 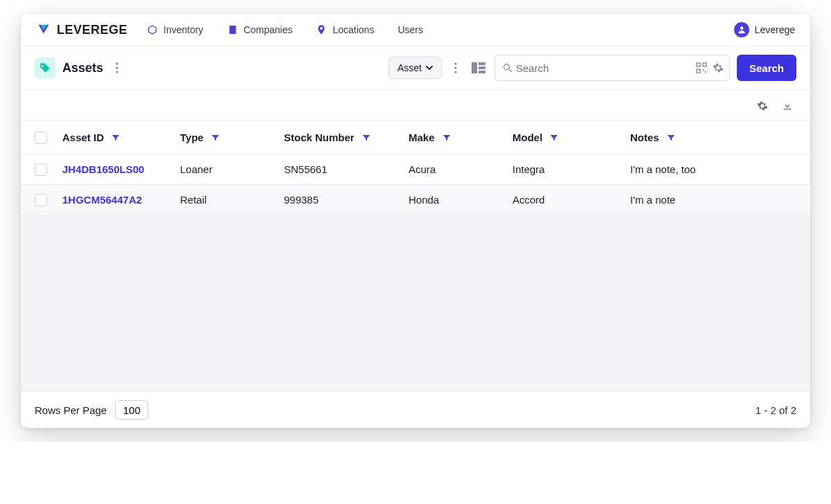 I want to click on view-more-button, so click(x=456, y=68).